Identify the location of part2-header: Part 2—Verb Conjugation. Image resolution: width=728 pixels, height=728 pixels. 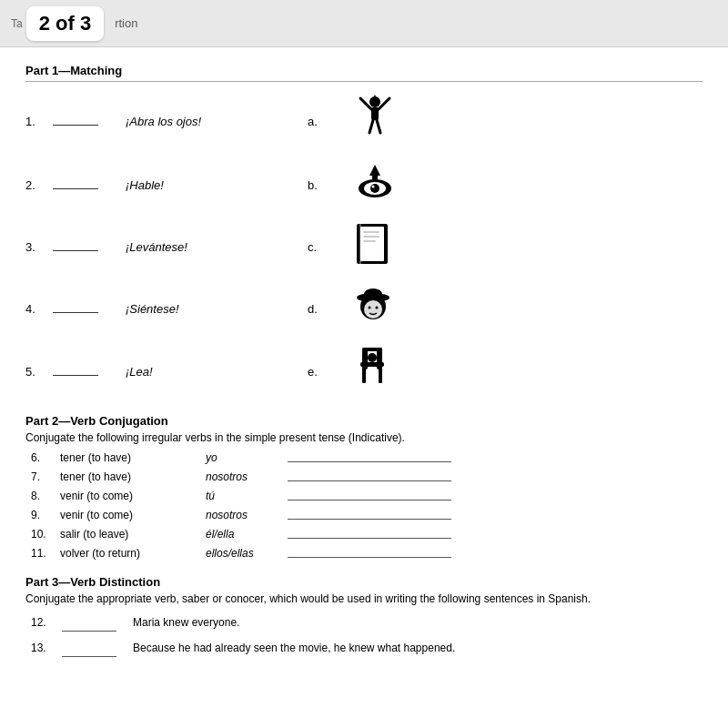
(364, 420).